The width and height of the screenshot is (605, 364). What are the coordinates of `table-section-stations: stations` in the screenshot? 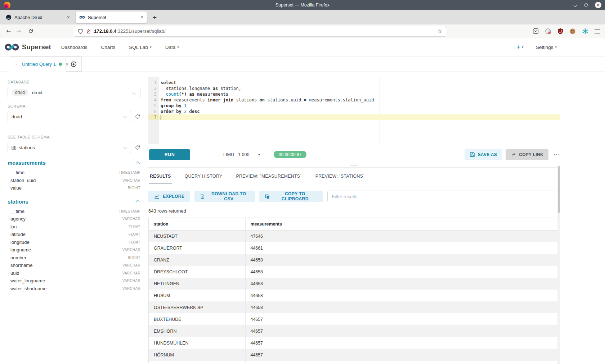 It's located at (74, 201).